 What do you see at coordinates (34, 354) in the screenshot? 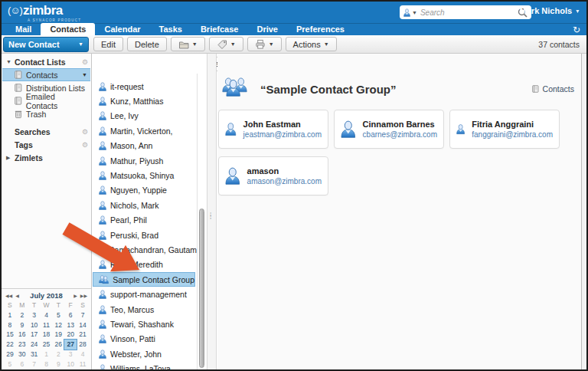
I see `calendar-day: 31` at bounding box center [34, 354].